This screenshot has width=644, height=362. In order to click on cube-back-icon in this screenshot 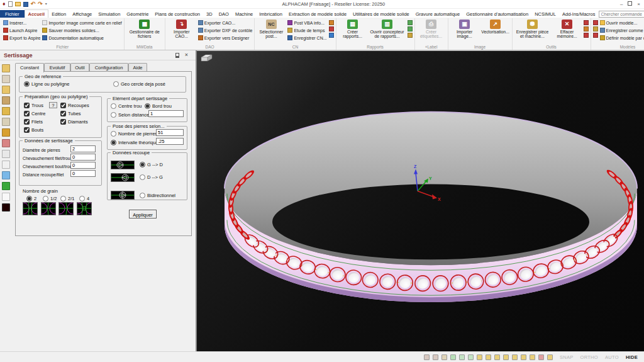, I will do `click(514, 358)`.